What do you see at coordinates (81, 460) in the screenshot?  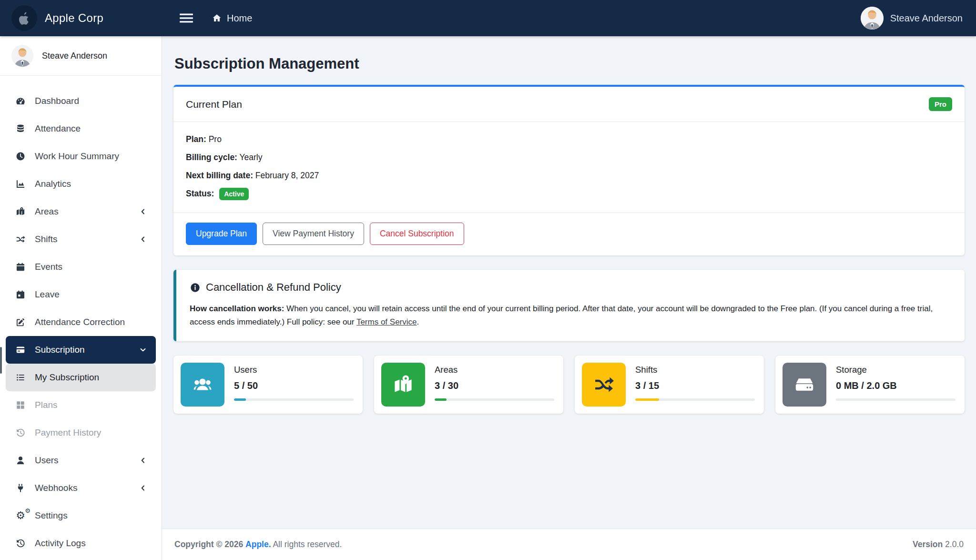 I see `sidebar-item-users: Users` at bounding box center [81, 460].